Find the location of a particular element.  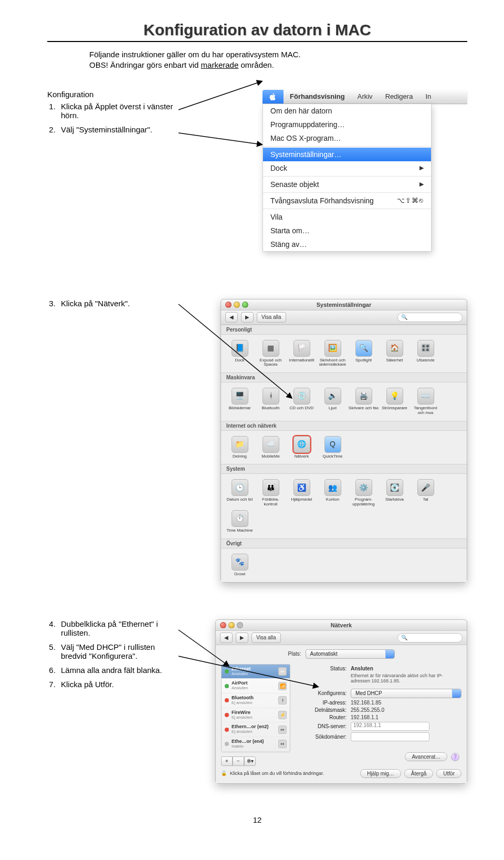

pref-icon: 🖼️Skrivbord och skärmsläckare is located at coordinates (333, 353).